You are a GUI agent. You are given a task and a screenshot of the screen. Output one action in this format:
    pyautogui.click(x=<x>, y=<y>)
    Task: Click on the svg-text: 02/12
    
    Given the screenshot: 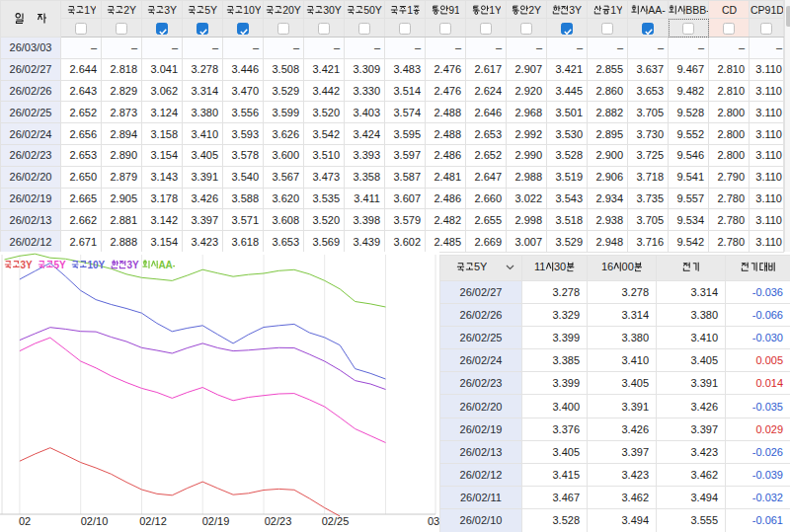 What is the action you would take?
    pyautogui.click(x=153, y=521)
    